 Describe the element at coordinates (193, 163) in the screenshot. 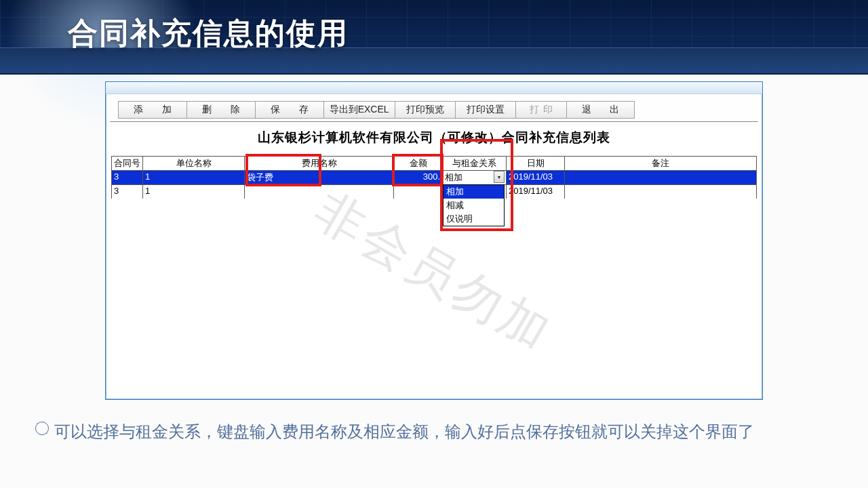

I see `col-unit-name: 单位名称` at that location.